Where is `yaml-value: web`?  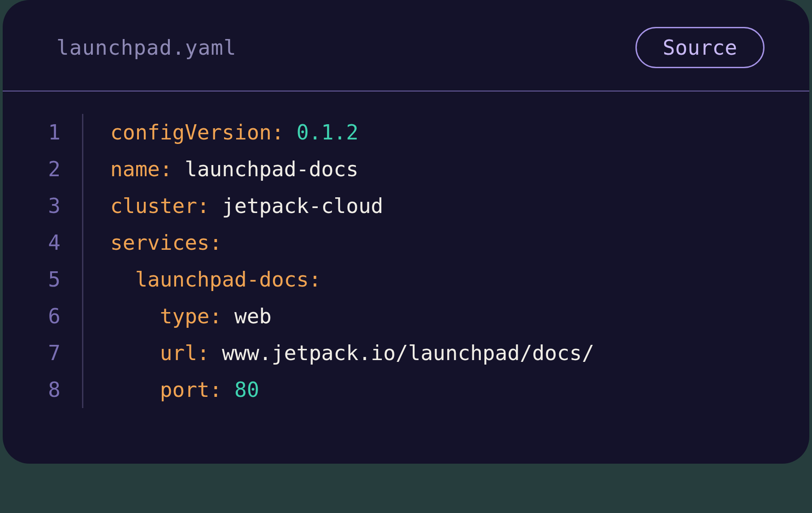
yaml-value: web is located at coordinates (253, 316).